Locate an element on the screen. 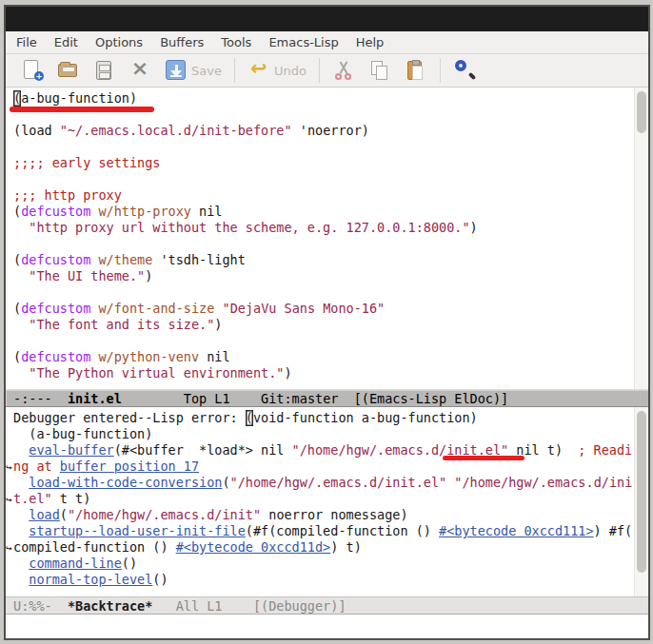  magnifier-icon is located at coordinates (465, 70).